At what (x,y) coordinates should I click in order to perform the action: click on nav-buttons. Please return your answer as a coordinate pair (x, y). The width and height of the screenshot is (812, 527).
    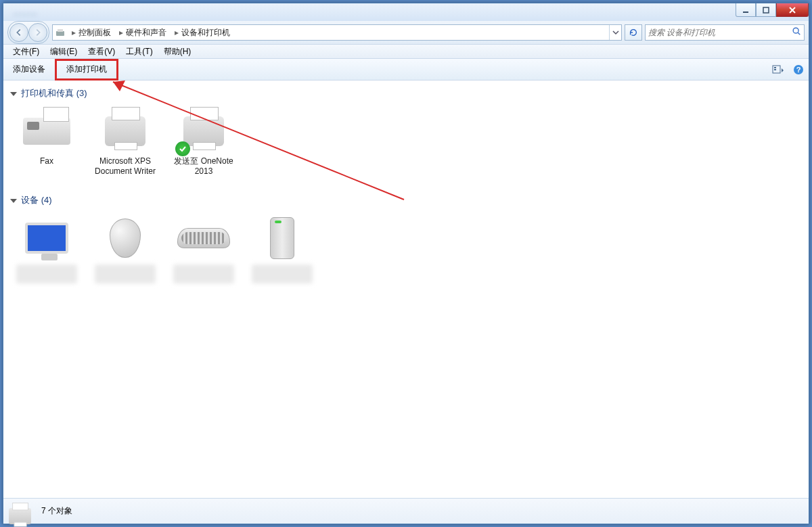
    Looking at the image, I should click on (28, 32).